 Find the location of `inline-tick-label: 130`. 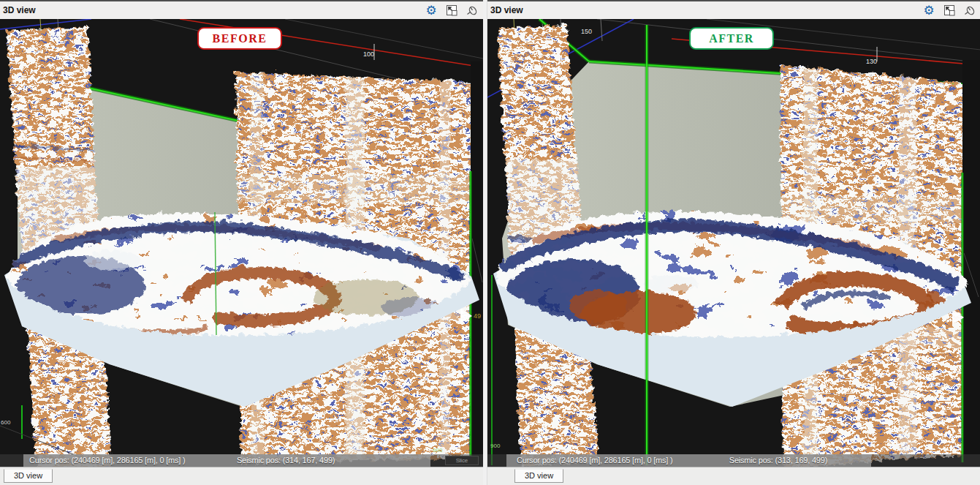

inline-tick-label: 130 is located at coordinates (871, 61).